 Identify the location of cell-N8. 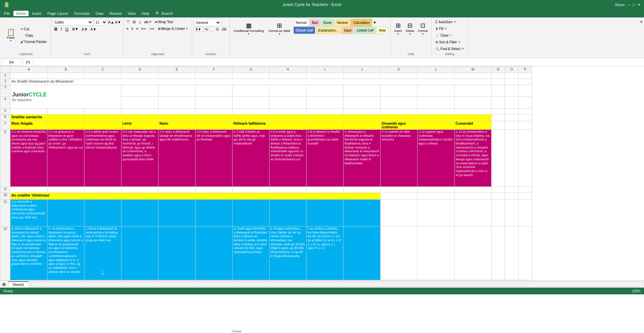
(498, 158).